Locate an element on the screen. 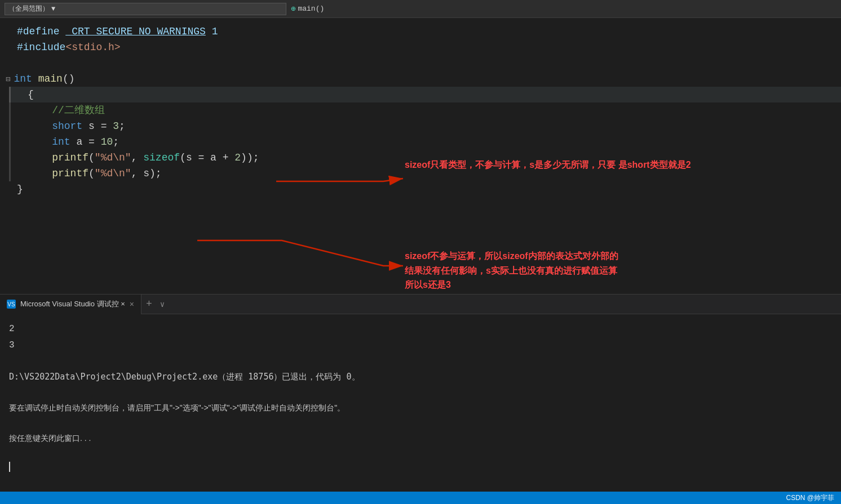  output-line-1: 2 is located at coordinates (420, 329).